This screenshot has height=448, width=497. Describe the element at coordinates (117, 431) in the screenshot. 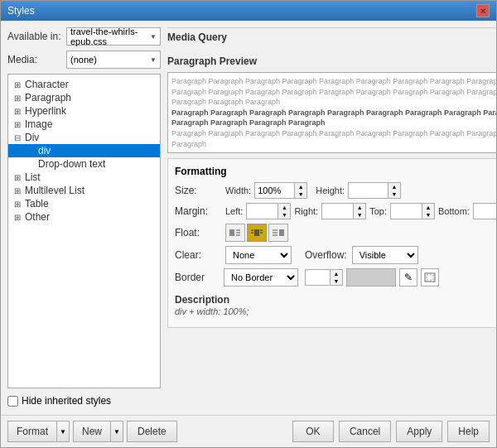

I see `new-dropdown-arrow: ▼` at that location.